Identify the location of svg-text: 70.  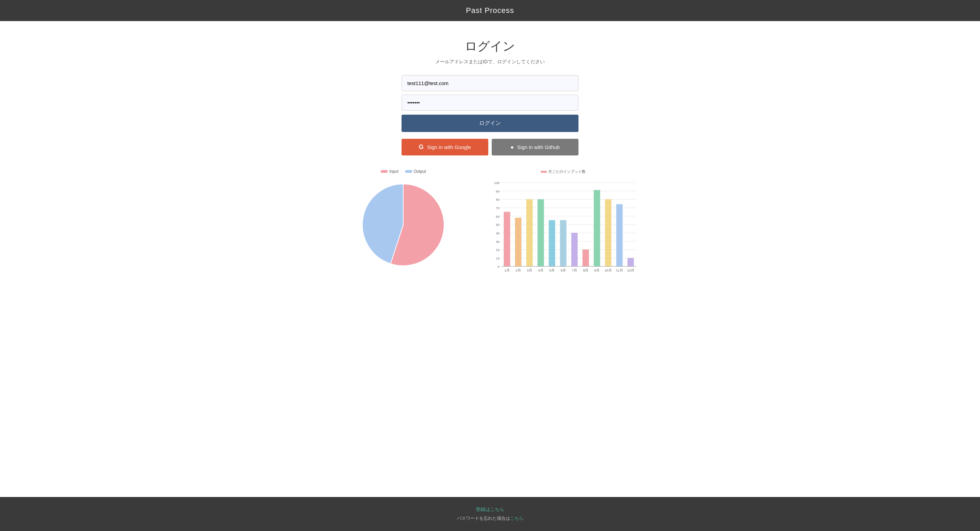
(498, 208).